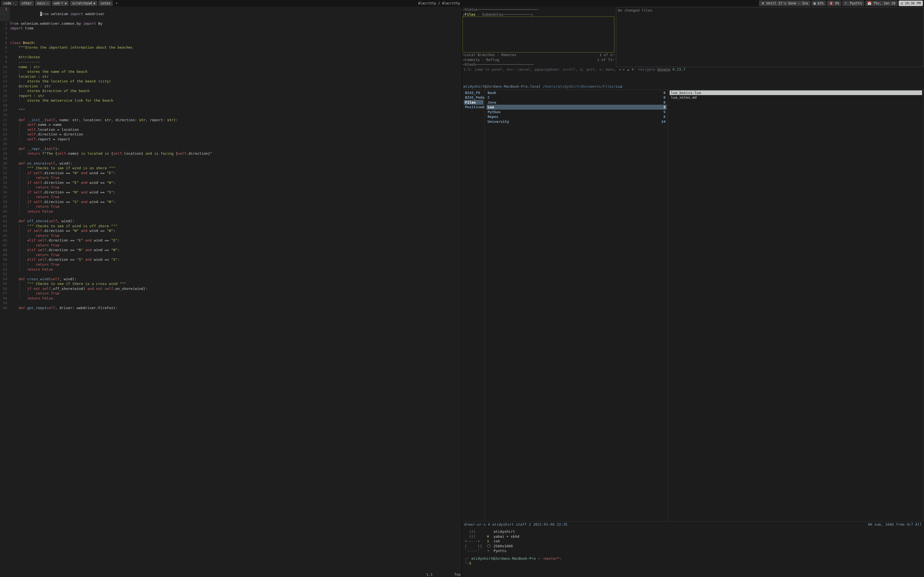 This screenshot has height=577, width=924. I want to click on code-line: 38 │ if self.direction == "S" and wind =…, so click(231, 202).